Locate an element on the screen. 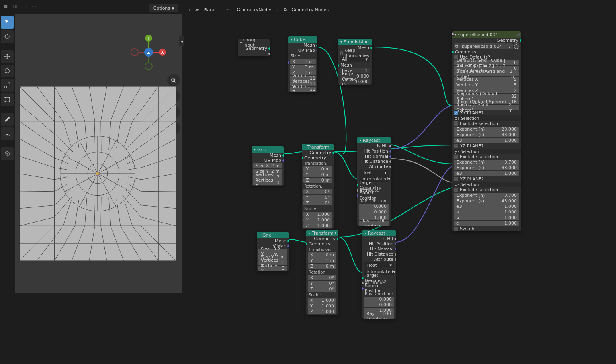  checkbox-checked: ✓ is located at coordinates (456, 113).